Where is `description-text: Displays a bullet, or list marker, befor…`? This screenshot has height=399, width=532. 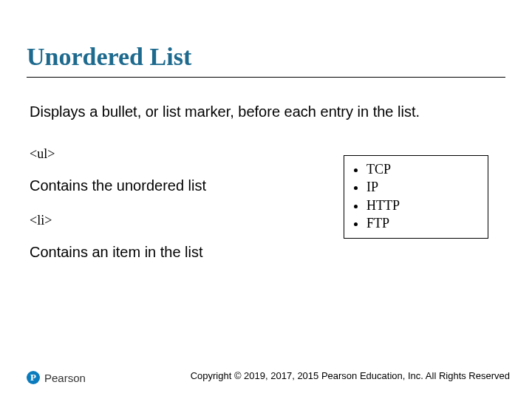 description-text: Displays a bullet, or list marker, befor… is located at coordinates (225, 112).